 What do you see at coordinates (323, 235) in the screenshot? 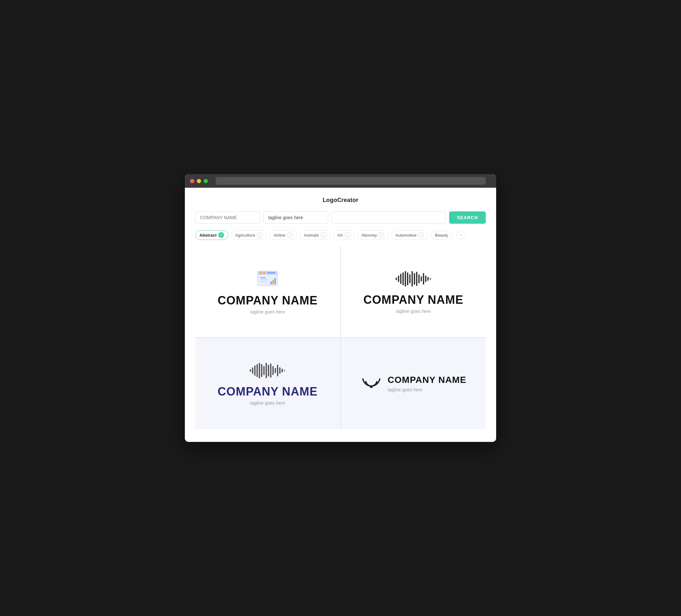
I see `filter-check-animals: ✓` at bounding box center [323, 235].